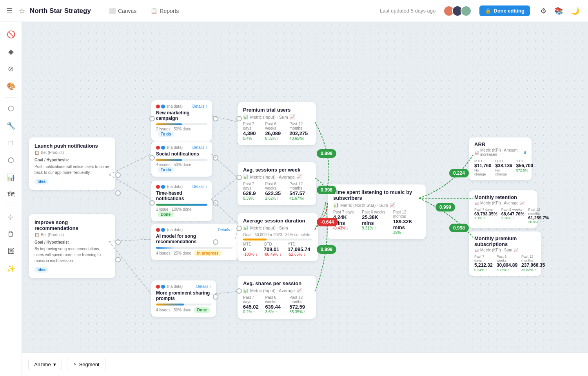 This screenshot has height=376, width=588. I want to click on reports-icon: 📋, so click(154, 11).